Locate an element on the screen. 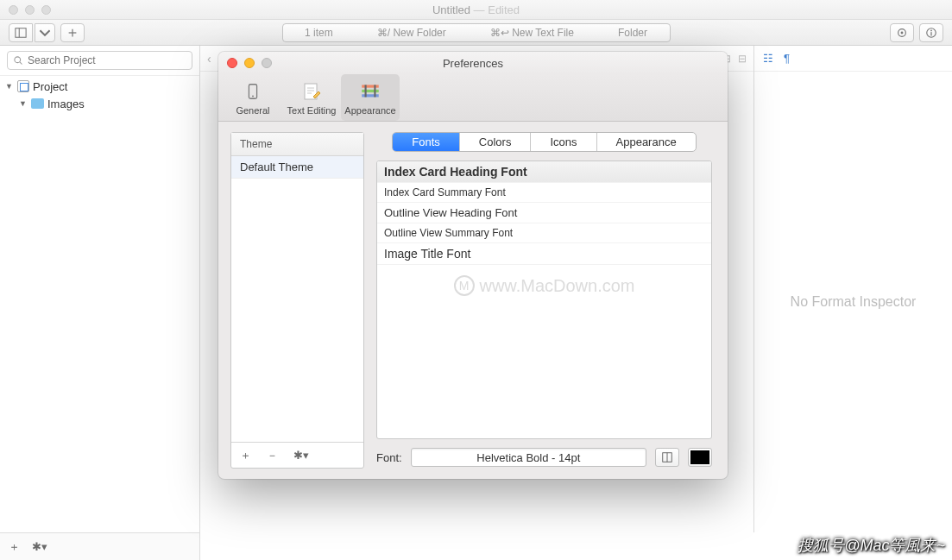 Image resolution: width=952 pixels, height=560 pixels. appearance-segments: Fonts Colors Icons Appearance is located at coordinates (544, 142).